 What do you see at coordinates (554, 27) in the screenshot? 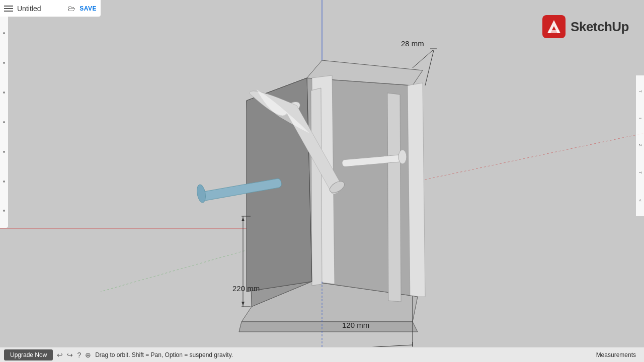
I see `sketchup-logo-icon` at bounding box center [554, 27].